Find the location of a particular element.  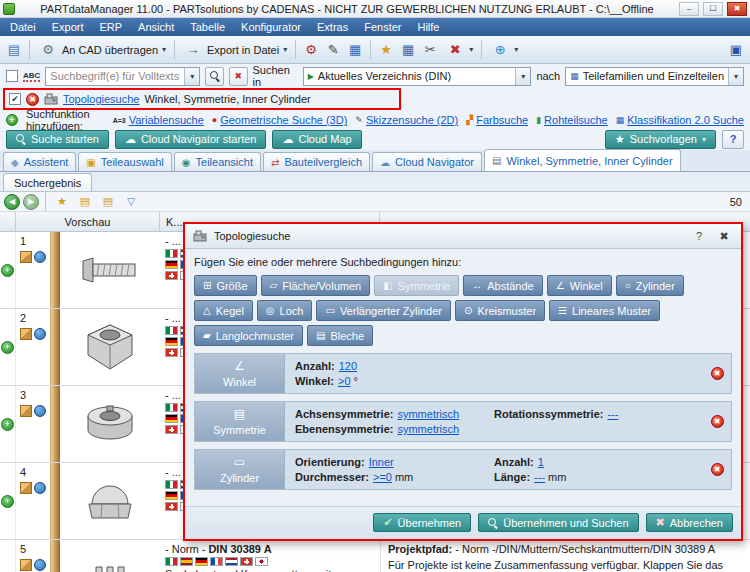

geometrische-suche-item: ●Geometrische Suche (3D) is located at coordinates (280, 120).